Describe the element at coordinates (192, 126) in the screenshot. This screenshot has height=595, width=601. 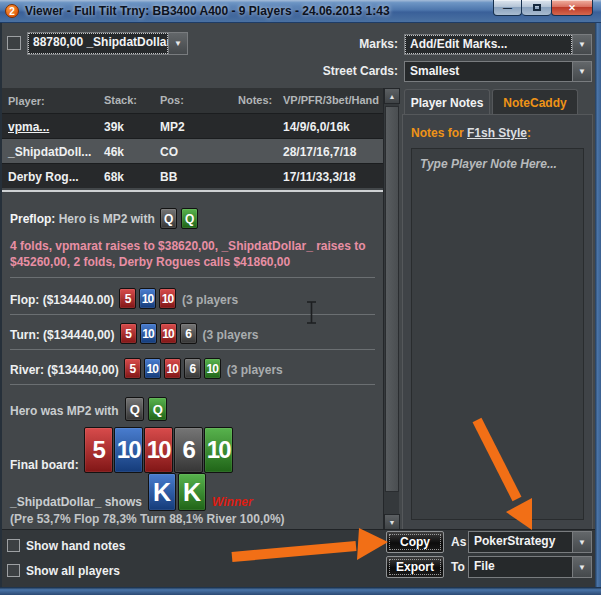
I see `table-row: vpma...39kMP214/9/6,0/16k` at that location.